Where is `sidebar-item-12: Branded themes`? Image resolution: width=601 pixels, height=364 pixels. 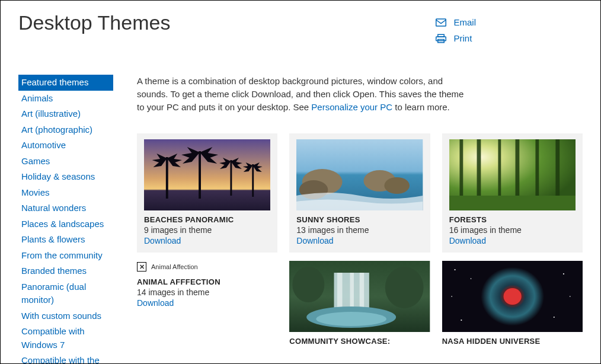
sidebar-item-12: Branded themes is located at coordinates (66, 272).